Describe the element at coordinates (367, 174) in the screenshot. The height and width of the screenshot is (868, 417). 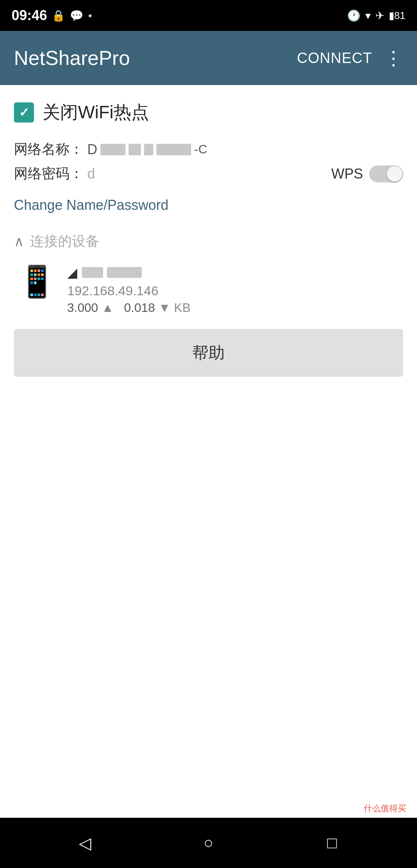
I see `wps-row: WPS` at that location.